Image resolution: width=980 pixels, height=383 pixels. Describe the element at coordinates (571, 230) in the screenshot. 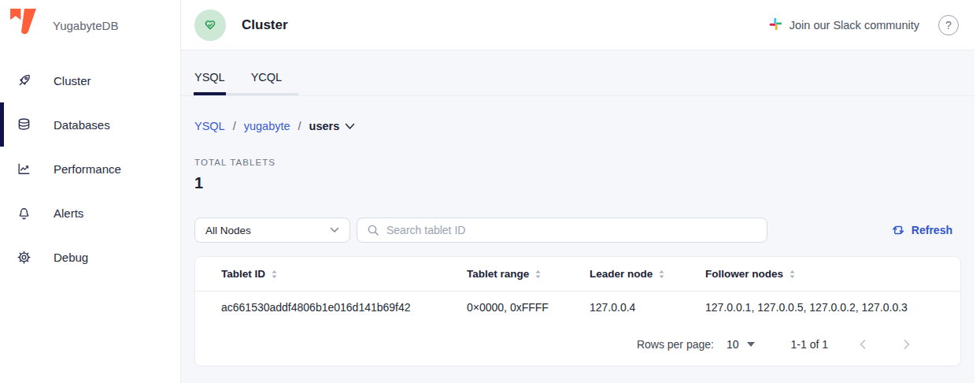

I see `search-input` at that location.